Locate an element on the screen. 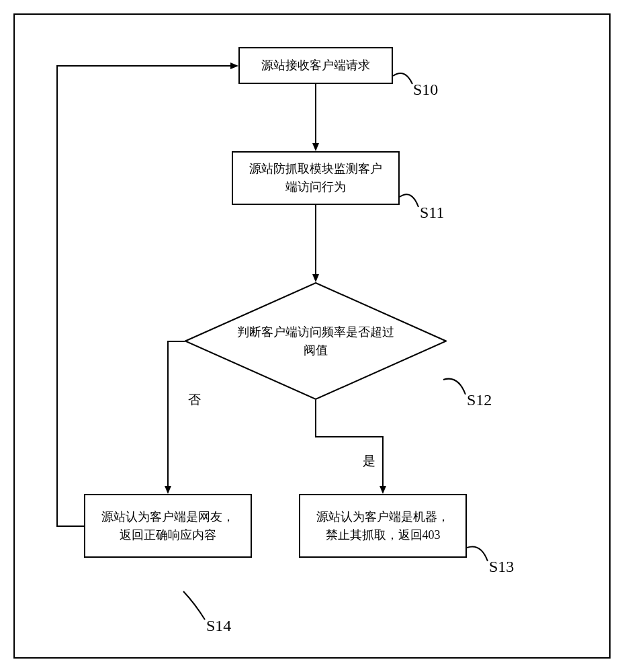 This screenshot has width=624, height=672. step-s14: 源站认为客户端是网友， 返回正确响应内容 is located at coordinates (168, 526).